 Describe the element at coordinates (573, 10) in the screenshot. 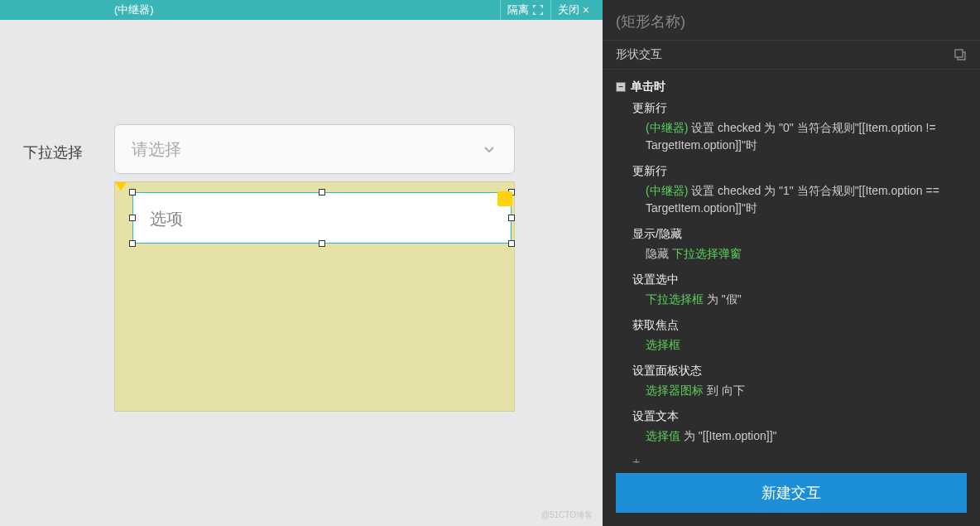

I see `close-button: 关闭 ×` at that location.